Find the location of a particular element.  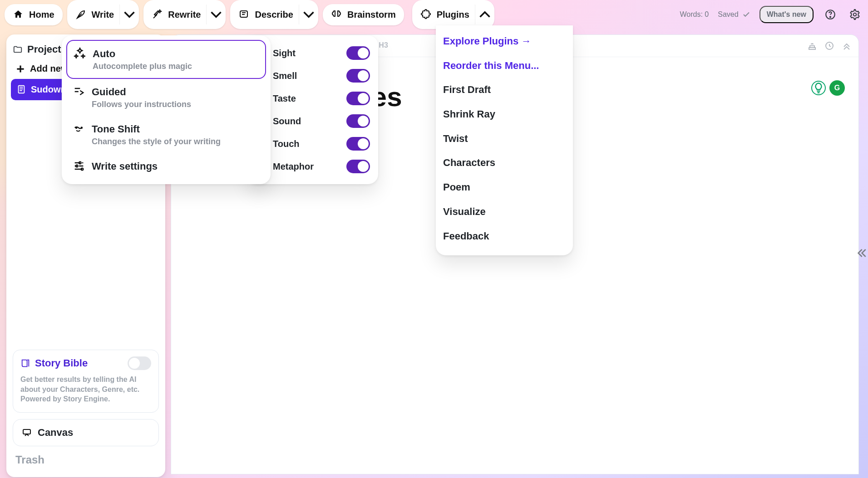

sense-row: Touch is located at coordinates (313, 144).